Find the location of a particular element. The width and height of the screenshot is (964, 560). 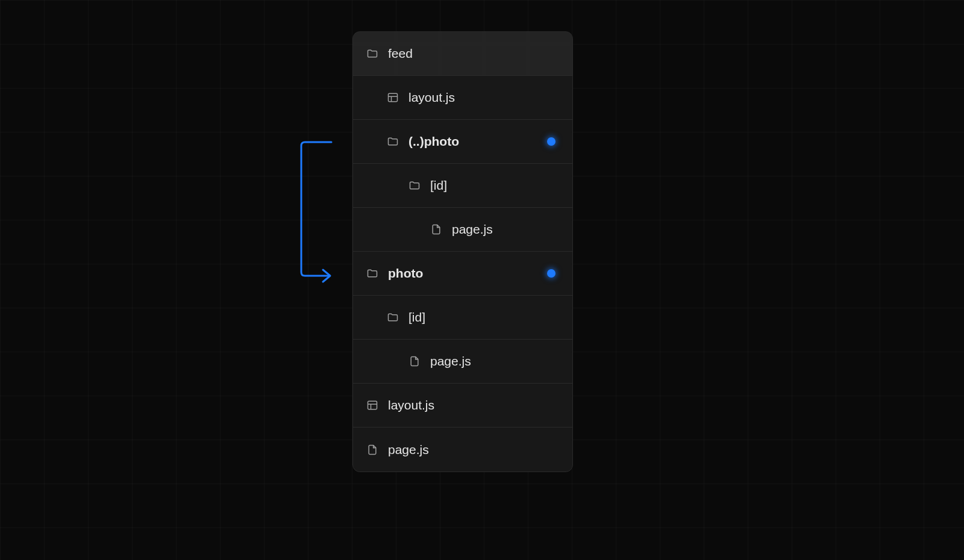

tree-row-feed: feed is located at coordinates (463, 54).